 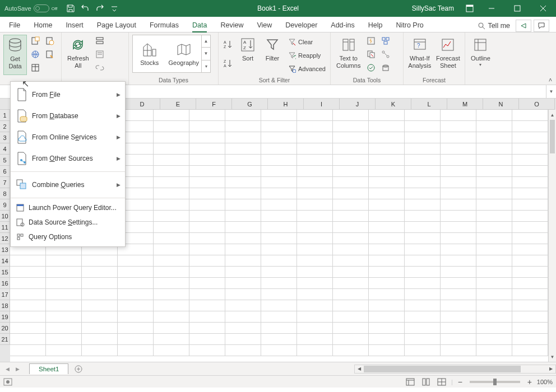 I want to click on manage-data-model-icon, so click(x=386, y=68).